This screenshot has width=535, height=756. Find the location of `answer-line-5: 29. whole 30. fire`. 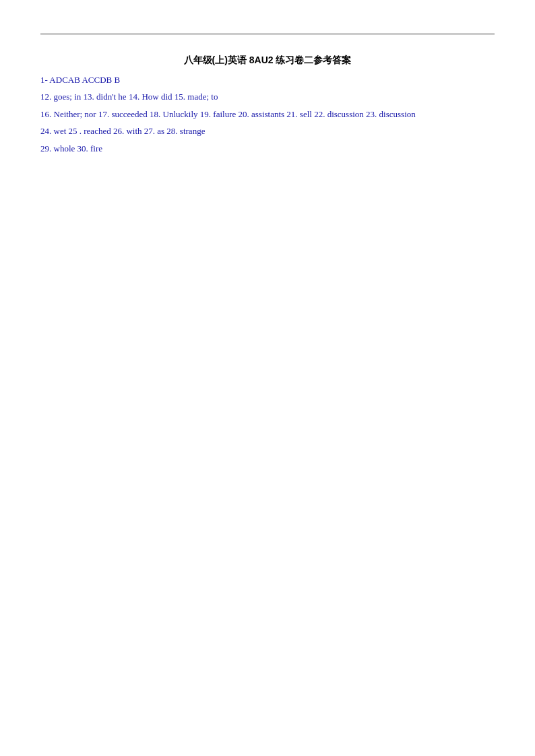

answer-line-5: 29. whole 30. fire is located at coordinates (268, 148).